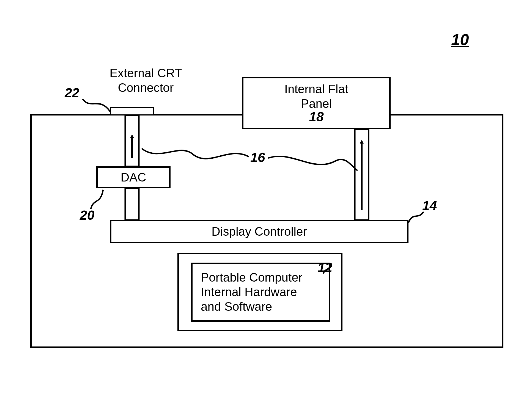 This screenshot has height=410, width=532. I want to click on ref-12: 12, so click(325, 267).